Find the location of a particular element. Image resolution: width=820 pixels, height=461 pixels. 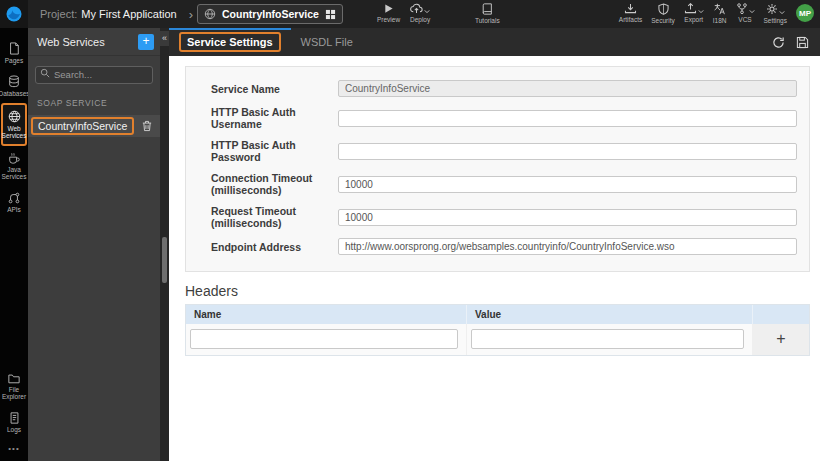

tutorials-button: Tutorials is located at coordinates (488, 14).